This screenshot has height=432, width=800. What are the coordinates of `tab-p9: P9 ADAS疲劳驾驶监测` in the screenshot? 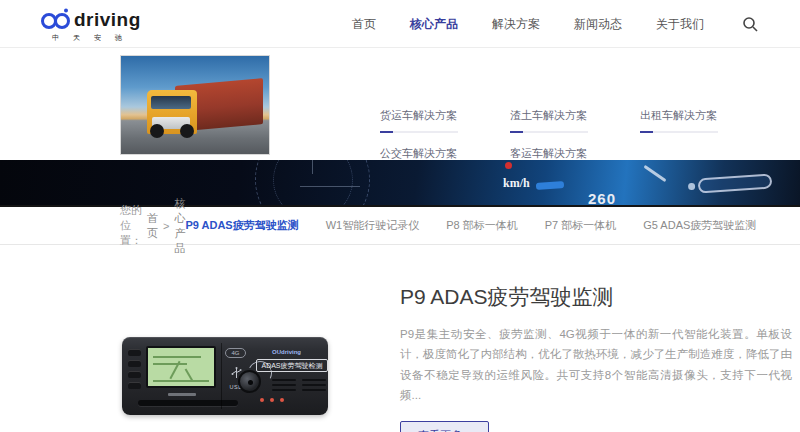 It's located at (242, 226).